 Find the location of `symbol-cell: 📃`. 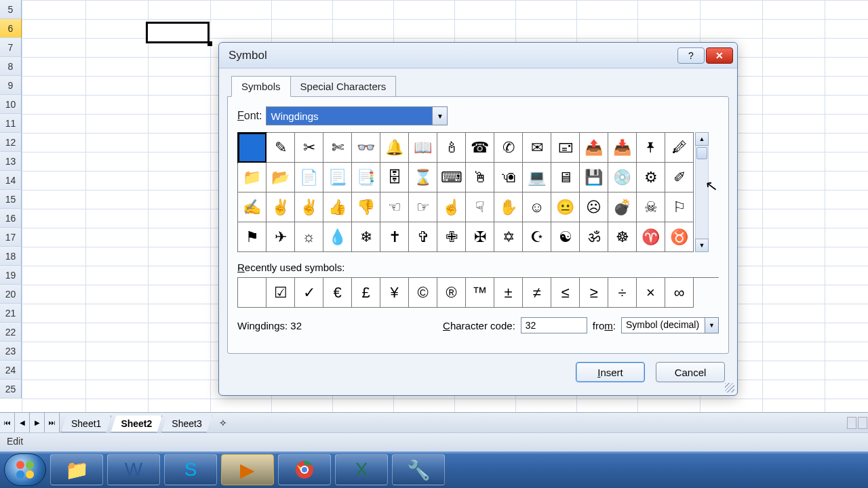

symbol-cell: 📃 is located at coordinates (338, 178).